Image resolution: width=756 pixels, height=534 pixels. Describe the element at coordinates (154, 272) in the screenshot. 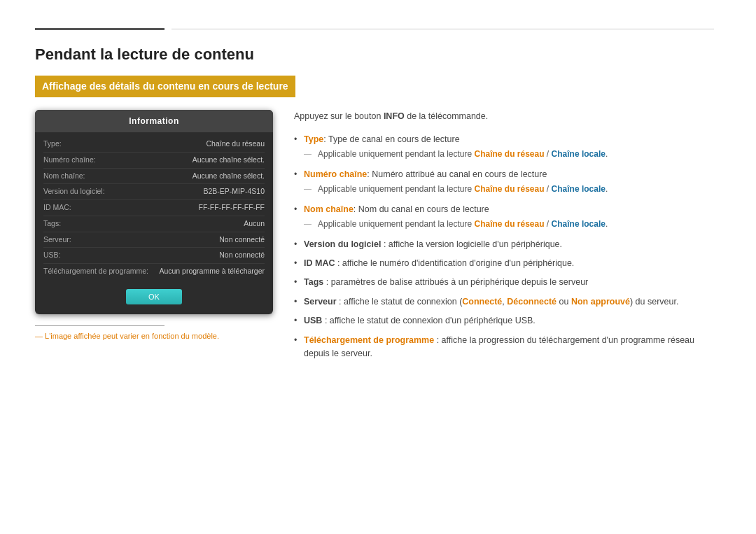

I see `dialog-row: Téléchargement de programme:Aucun progra…` at that location.